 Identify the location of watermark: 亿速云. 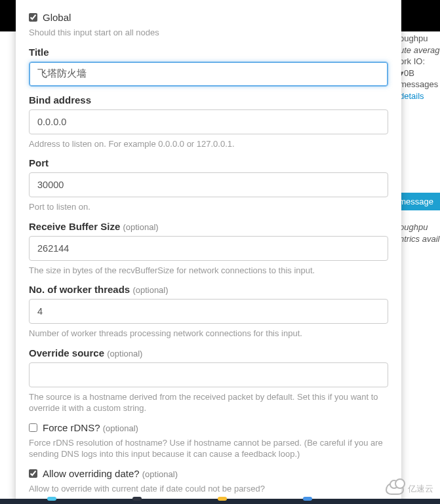
(409, 489).